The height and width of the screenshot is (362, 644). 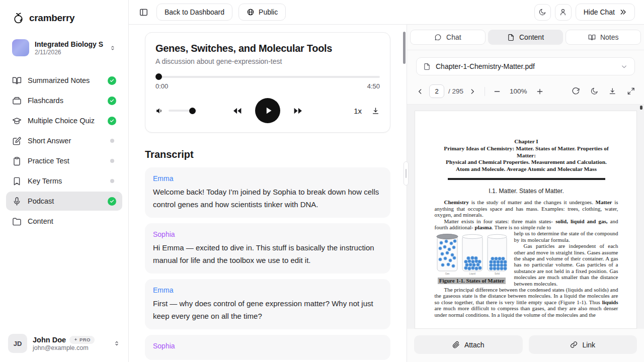 What do you see at coordinates (613, 92) in the screenshot?
I see `download-pdf-button` at bounding box center [613, 92].